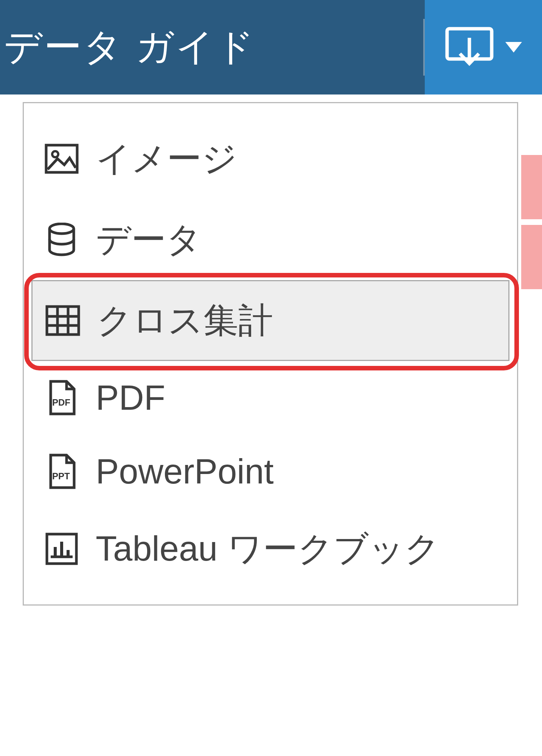  Describe the element at coordinates (62, 240) in the screenshot. I see `database-icon` at that location.